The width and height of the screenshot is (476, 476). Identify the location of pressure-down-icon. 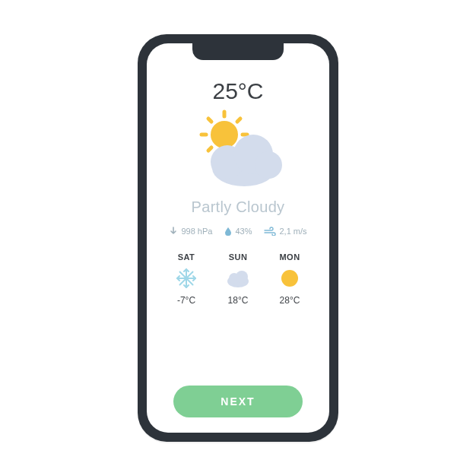
(173, 231).